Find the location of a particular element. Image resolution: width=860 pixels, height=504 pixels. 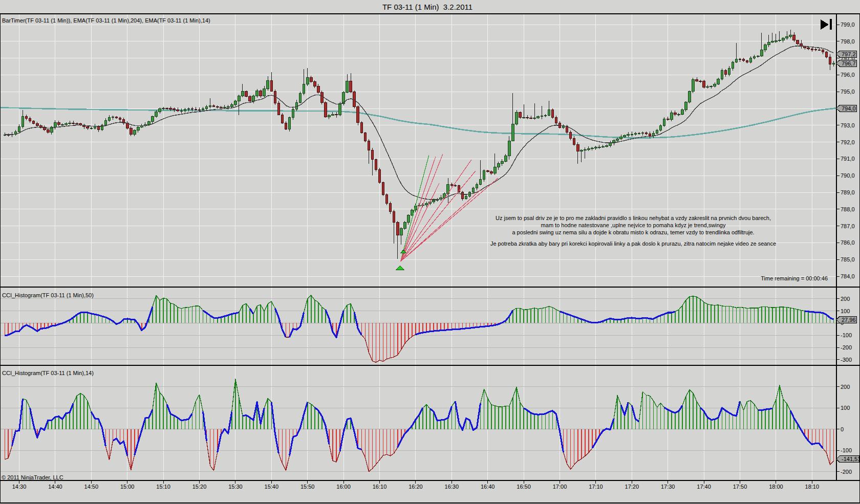

svg-text: 799,0 is located at coordinates (848, 25).